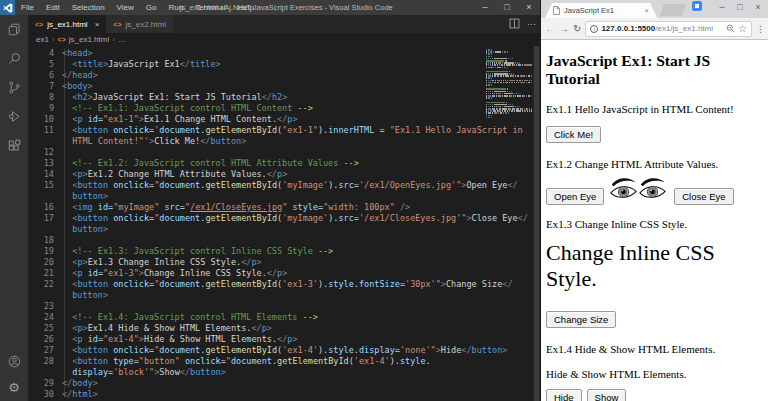  Describe the element at coordinates (270, 8) in the screenshot. I see `vscode-titlebar: FileEditSelectionViewGoRunTerminalHelp j…` at that location.